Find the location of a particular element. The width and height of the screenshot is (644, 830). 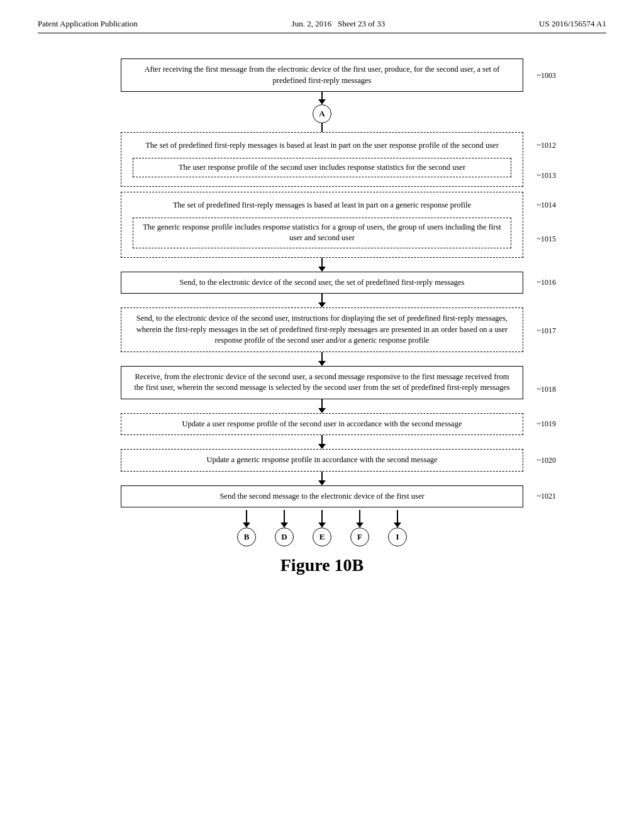

connector-item-E: E is located at coordinates (322, 528).